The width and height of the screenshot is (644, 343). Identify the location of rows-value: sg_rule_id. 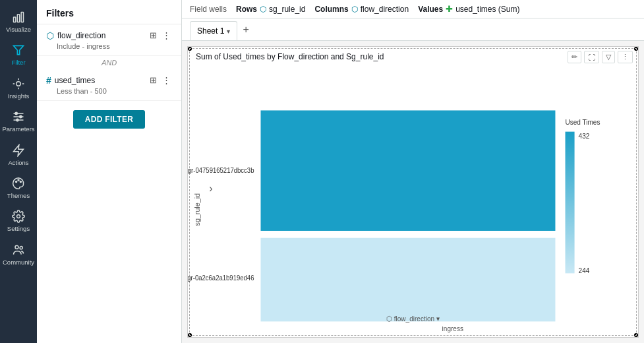
(287, 9).